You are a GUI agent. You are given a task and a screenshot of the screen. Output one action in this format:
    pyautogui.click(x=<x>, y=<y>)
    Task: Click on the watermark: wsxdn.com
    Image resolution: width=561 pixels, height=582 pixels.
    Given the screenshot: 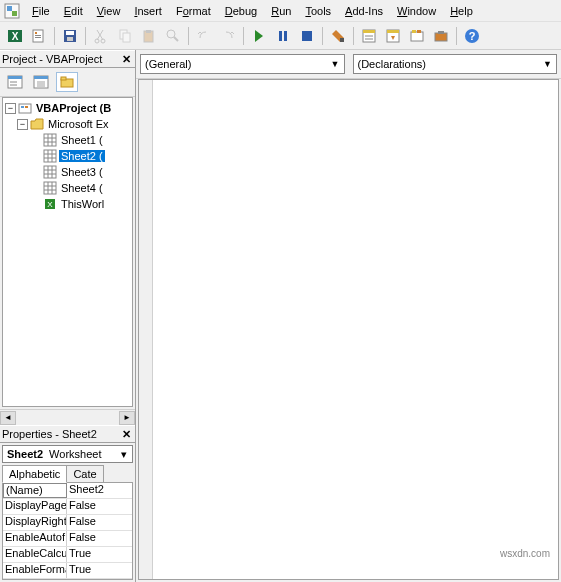 What is the action you would take?
    pyautogui.click(x=525, y=554)
    